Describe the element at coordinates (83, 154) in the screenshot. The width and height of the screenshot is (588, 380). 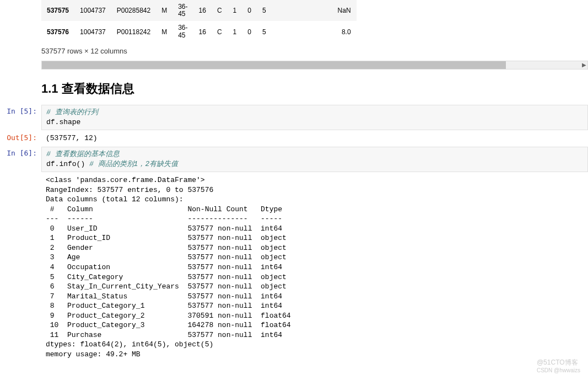
I see `code-comment: # 查看数据的基本信息` at that location.